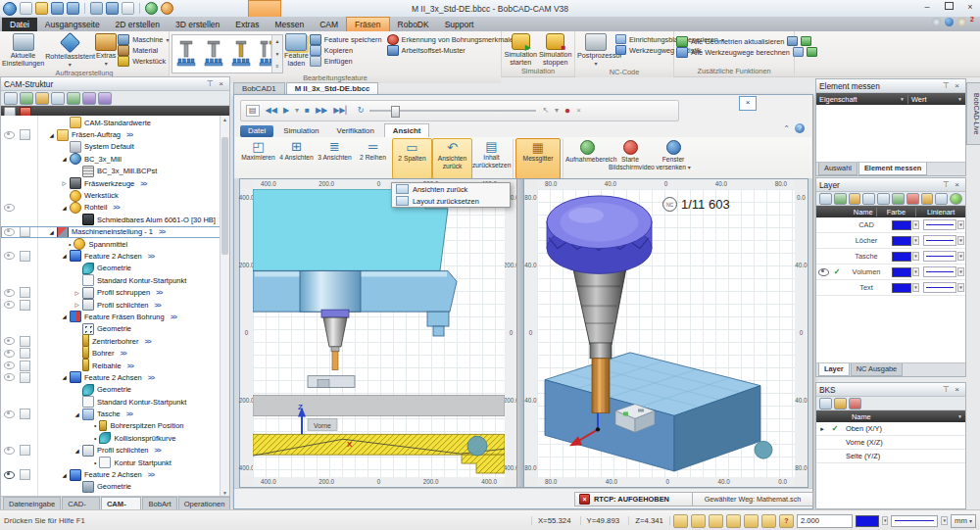 This screenshot has height=530, width=980. Describe the element at coordinates (356, 131) in the screenshot. I see `viewer-tab-verifikation: Verifikation` at that location.